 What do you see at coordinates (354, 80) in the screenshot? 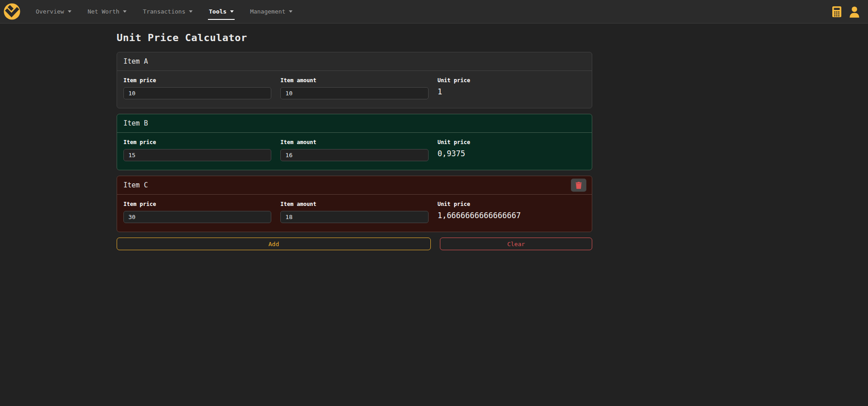
I see `item-card-a: Item A Item price Item amount Unit price…` at bounding box center [354, 80].